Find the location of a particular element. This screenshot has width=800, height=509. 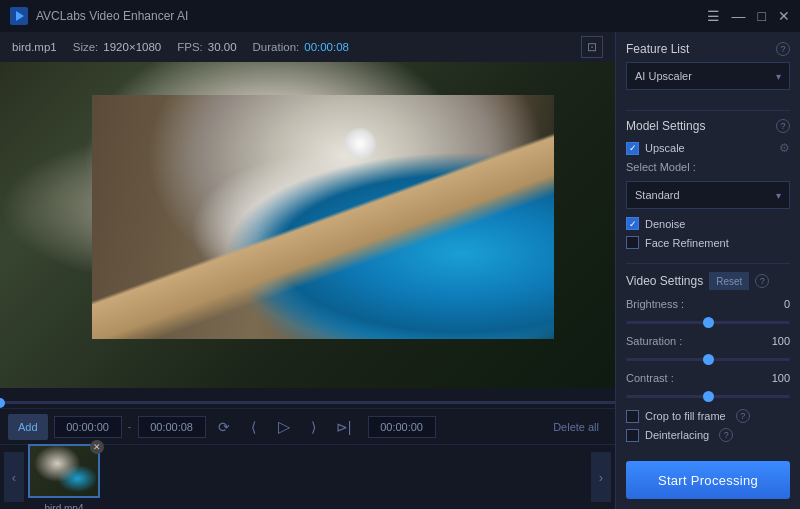

video-settings-title: Video Settings is located at coordinates (664, 281).